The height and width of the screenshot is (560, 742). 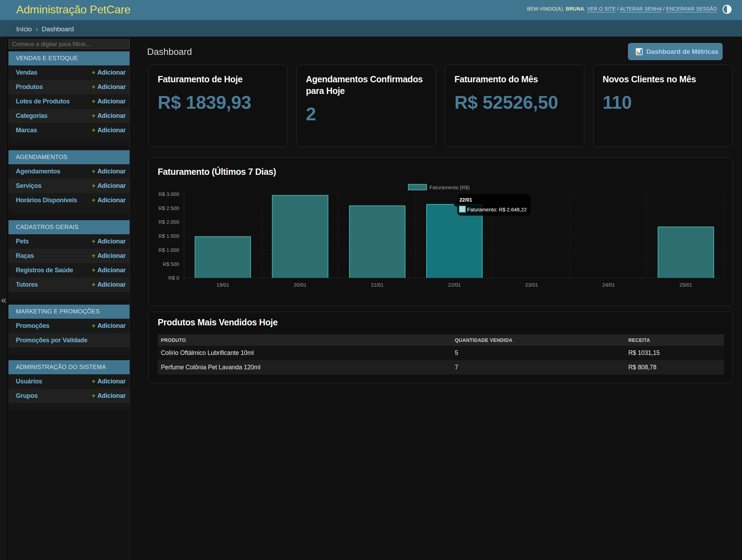 I want to click on svg-text: 20/01, so click(x=300, y=285).